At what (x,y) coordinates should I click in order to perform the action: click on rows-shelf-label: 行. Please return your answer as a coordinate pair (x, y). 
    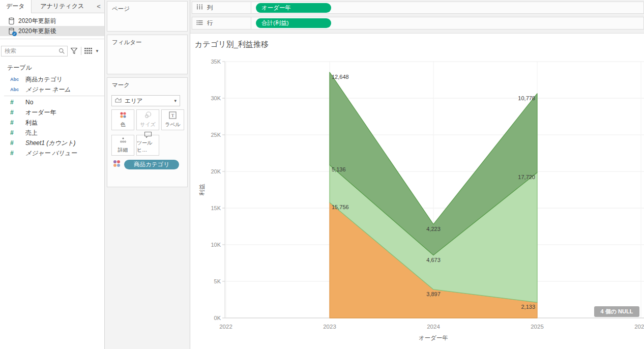
    Looking at the image, I should click on (210, 23).